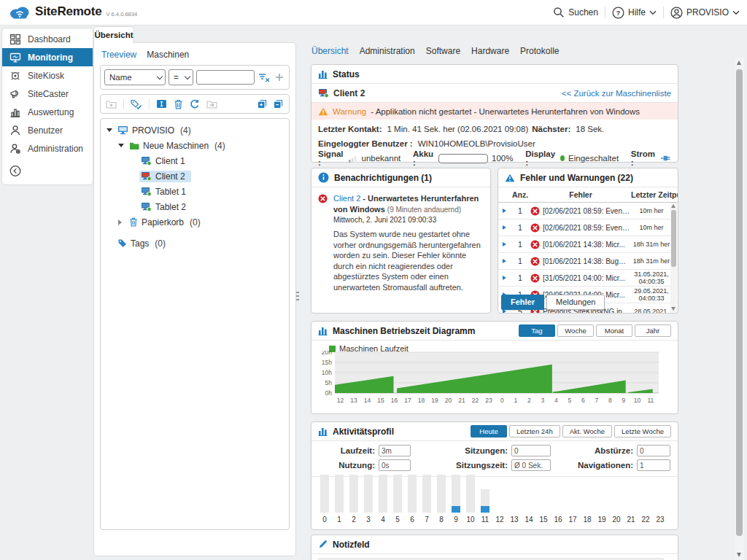 The image size is (747, 560). I want to click on tree-view-treeview: Treeview, so click(119, 55).